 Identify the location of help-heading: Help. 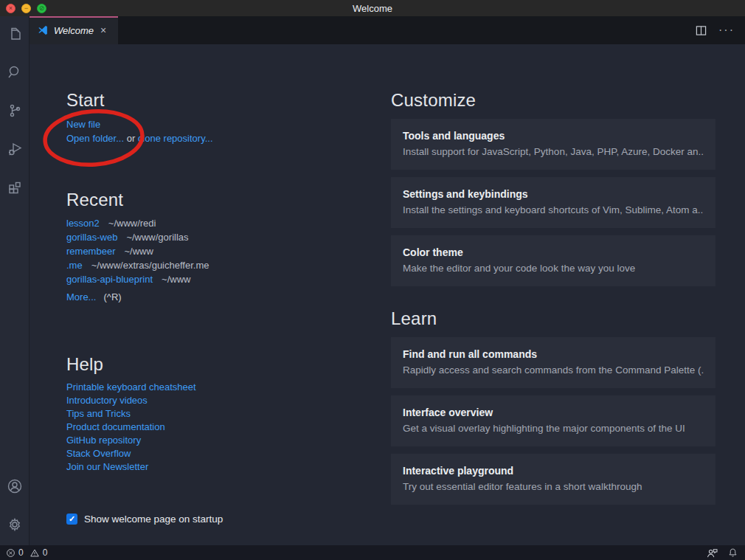
(214, 364).